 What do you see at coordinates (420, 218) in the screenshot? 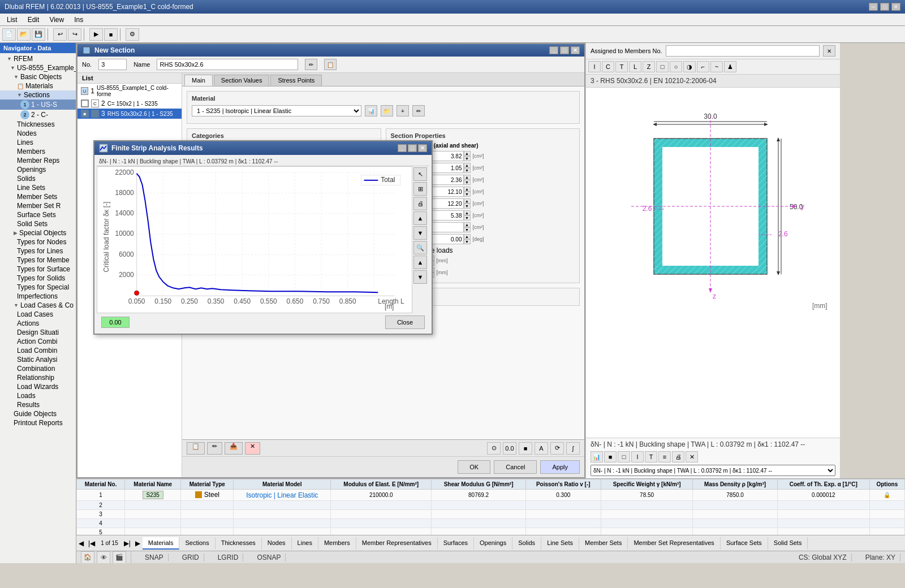
I see `chart-btn-up: ▲` at bounding box center [420, 218].